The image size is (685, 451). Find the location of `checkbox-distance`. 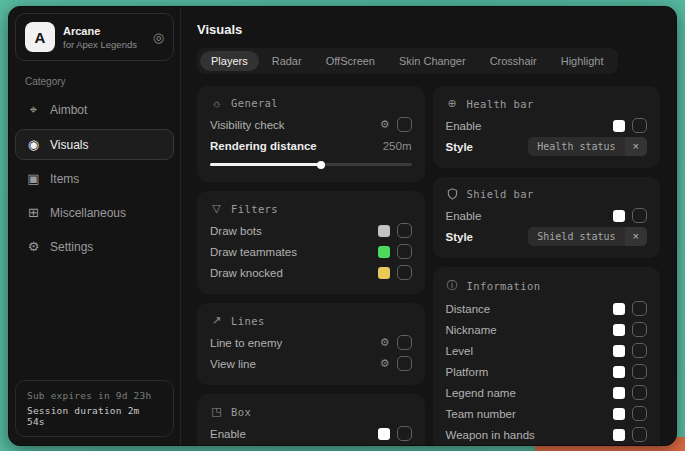

checkbox-distance is located at coordinates (640, 308).